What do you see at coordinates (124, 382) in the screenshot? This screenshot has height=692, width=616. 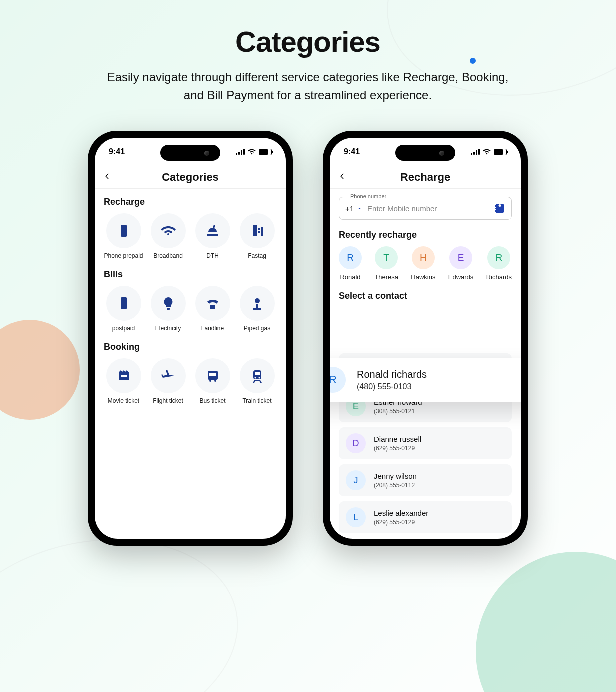 I see `category-movie-ticket: Movie ticket` at bounding box center [124, 382].